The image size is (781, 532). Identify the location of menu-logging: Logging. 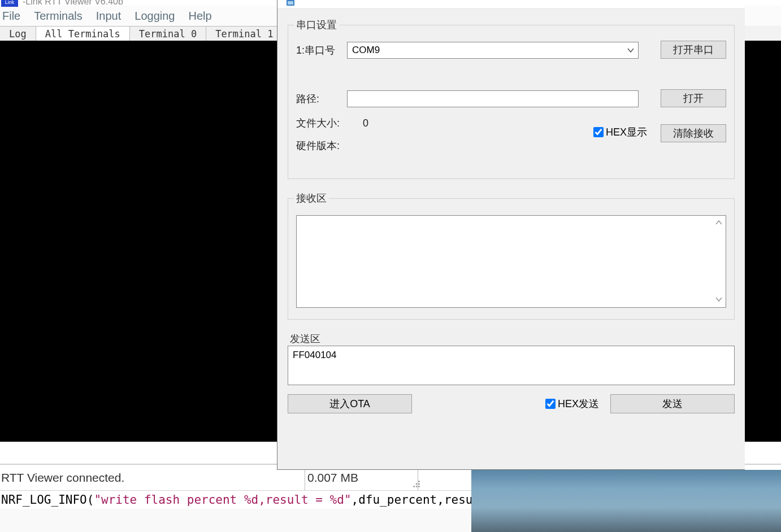
(155, 16).